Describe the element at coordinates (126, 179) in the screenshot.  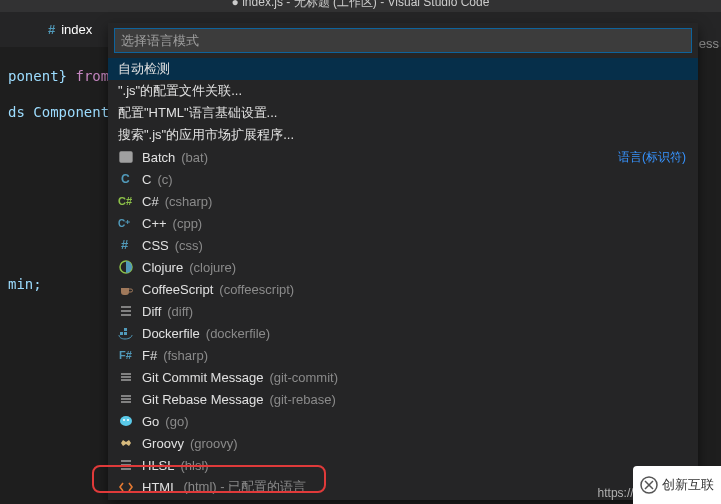
I see `c-icon: C` at that location.